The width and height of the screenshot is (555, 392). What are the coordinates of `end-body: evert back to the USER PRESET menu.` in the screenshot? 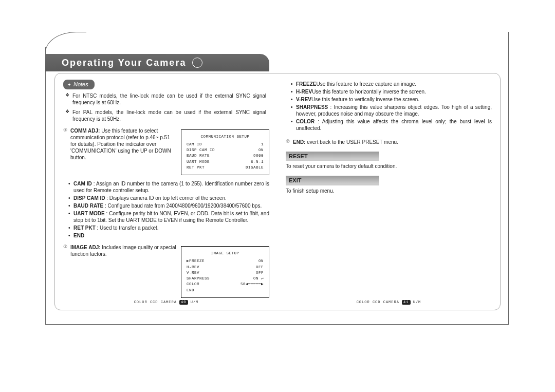 It's located at (353, 142).